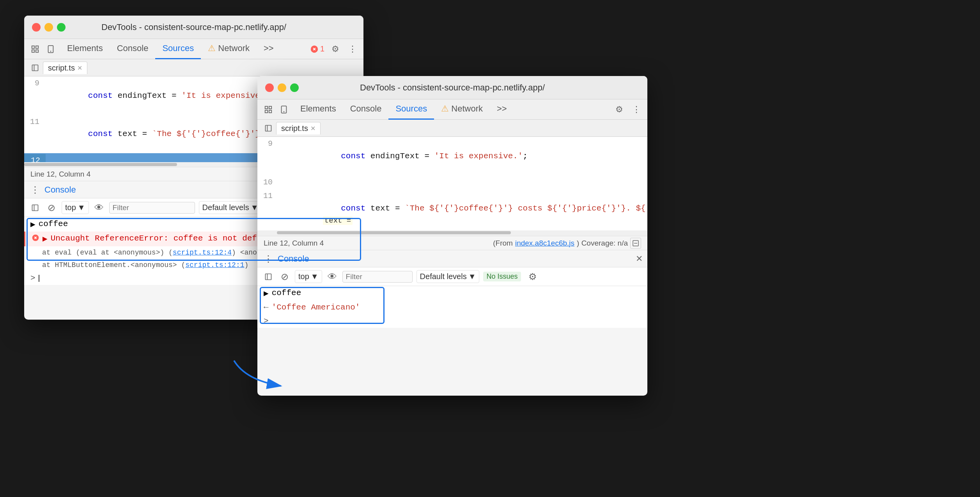 This screenshot has height=497, width=980. I want to click on tab-more-1: >>, so click(269, 49).